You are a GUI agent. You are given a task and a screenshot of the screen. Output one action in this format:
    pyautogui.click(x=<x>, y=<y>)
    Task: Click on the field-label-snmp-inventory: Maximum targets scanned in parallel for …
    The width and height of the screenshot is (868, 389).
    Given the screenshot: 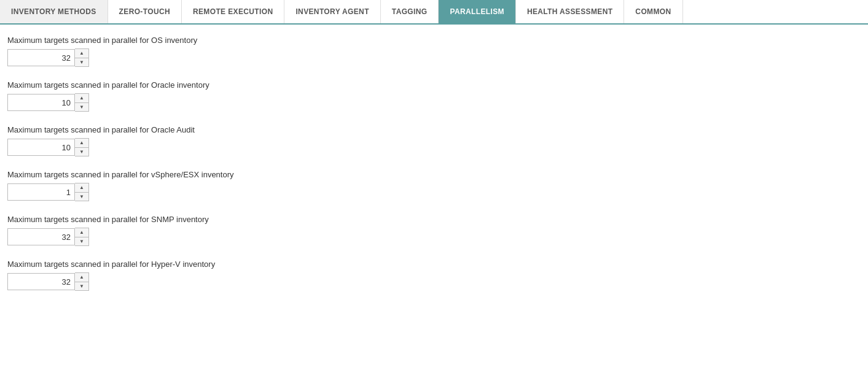 What is the action you would take?
    pyautogui.click(x=434, y=220)
    